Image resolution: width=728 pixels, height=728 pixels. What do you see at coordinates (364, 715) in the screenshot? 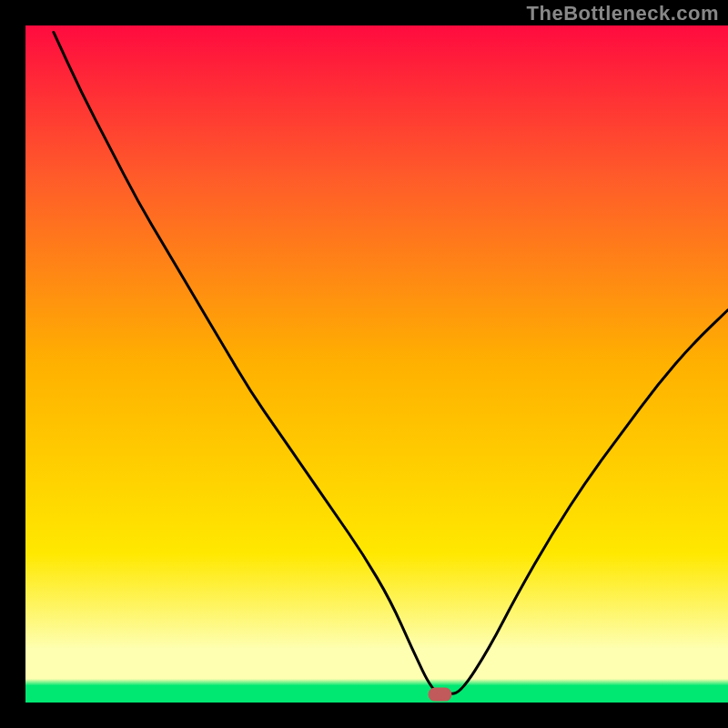
I see `frame-bottom` at bounding box center [364, 715].